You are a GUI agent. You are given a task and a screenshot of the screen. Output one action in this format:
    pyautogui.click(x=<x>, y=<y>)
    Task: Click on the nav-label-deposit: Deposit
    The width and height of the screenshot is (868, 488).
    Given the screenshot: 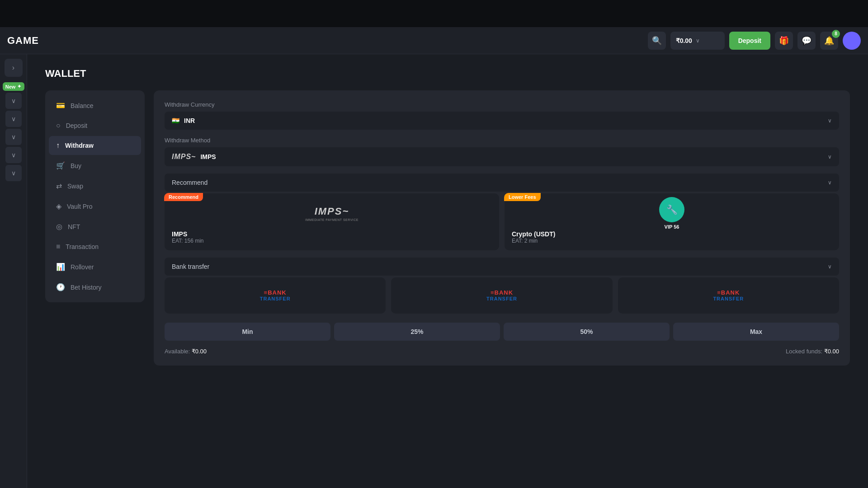 What is the action you would take?
    pyautogui.click(x=77, y=126)
    